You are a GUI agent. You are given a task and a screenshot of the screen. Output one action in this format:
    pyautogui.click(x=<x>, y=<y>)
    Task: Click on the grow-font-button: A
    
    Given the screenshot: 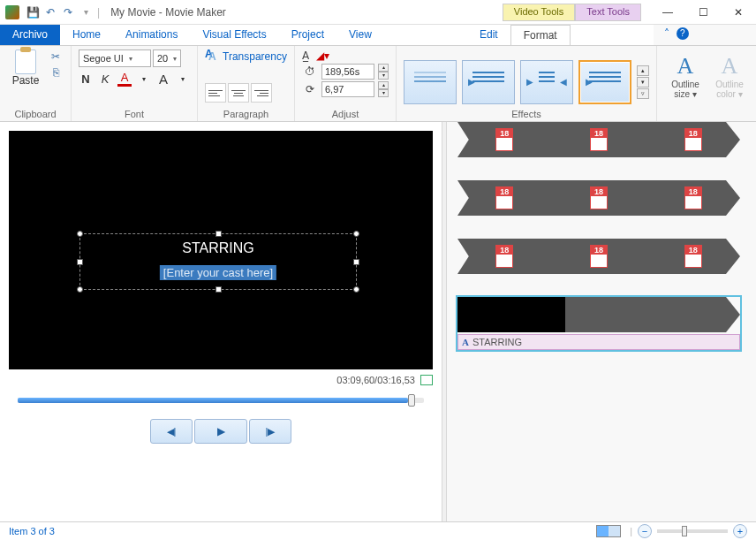 What is the action you would take?
    pyautogui.click(x=163, y=80)
    